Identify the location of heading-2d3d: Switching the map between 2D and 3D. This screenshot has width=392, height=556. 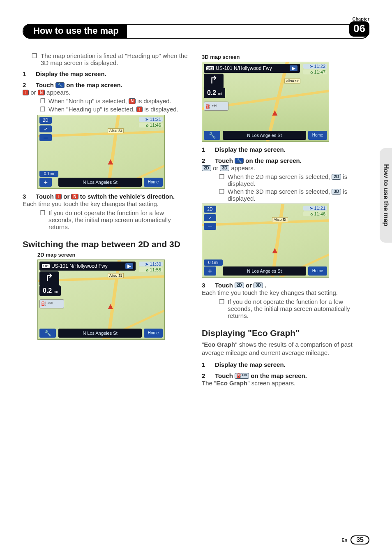
(106, 244).